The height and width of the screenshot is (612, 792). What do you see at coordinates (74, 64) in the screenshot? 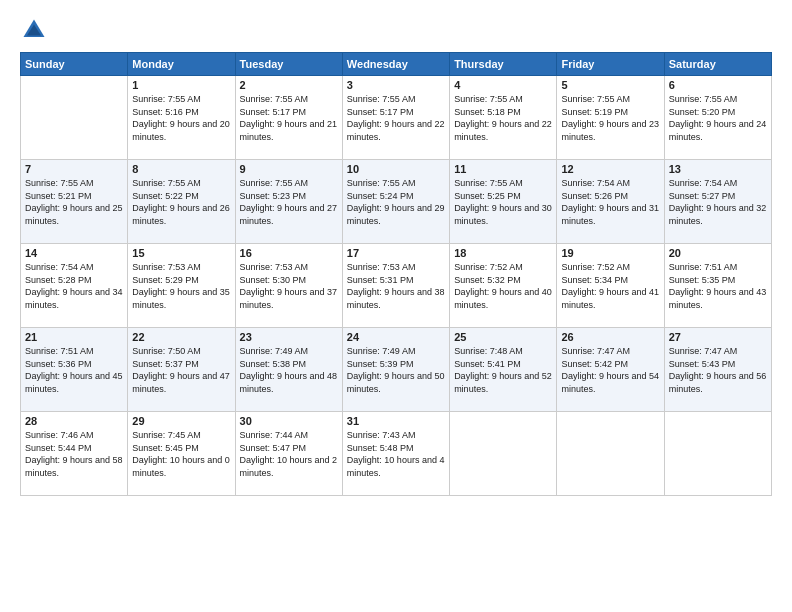
I see `day-header-sunday: Sunday` at bounding box center [74, 64].